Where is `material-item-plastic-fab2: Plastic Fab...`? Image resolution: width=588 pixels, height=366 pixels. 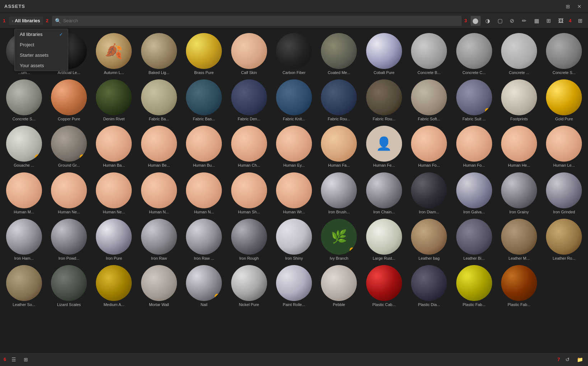
material-item-plastic-fab2: Plastic Fab... is located at coordinates (519, 286).